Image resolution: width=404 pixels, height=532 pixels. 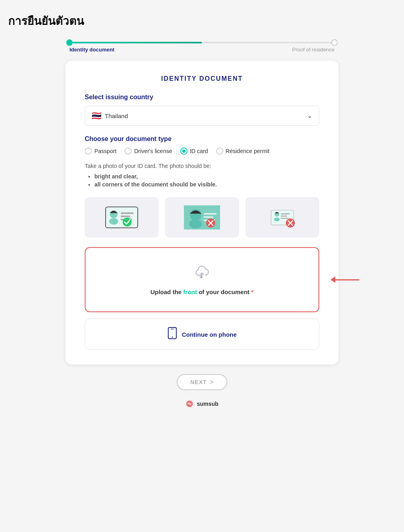 What do you see at coordinates (202, 180) in the screenshot?
I see `instruction-list: bright and clear, all corners of the doc…` at bounding box center [202, 180].